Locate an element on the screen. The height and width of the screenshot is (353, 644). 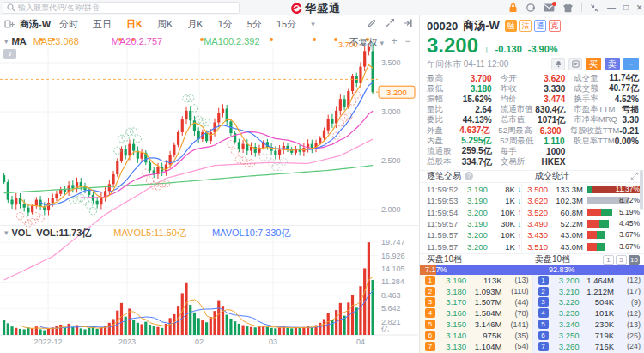
level-badge: 1 is located at coordinates (544, 280).